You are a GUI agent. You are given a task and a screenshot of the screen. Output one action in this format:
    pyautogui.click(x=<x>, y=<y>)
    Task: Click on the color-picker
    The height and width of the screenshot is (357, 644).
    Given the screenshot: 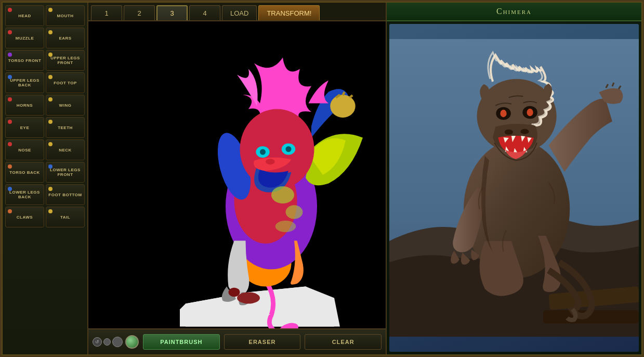 What is the action you would take?
    pyautogui.click(x=132, y=342)
    